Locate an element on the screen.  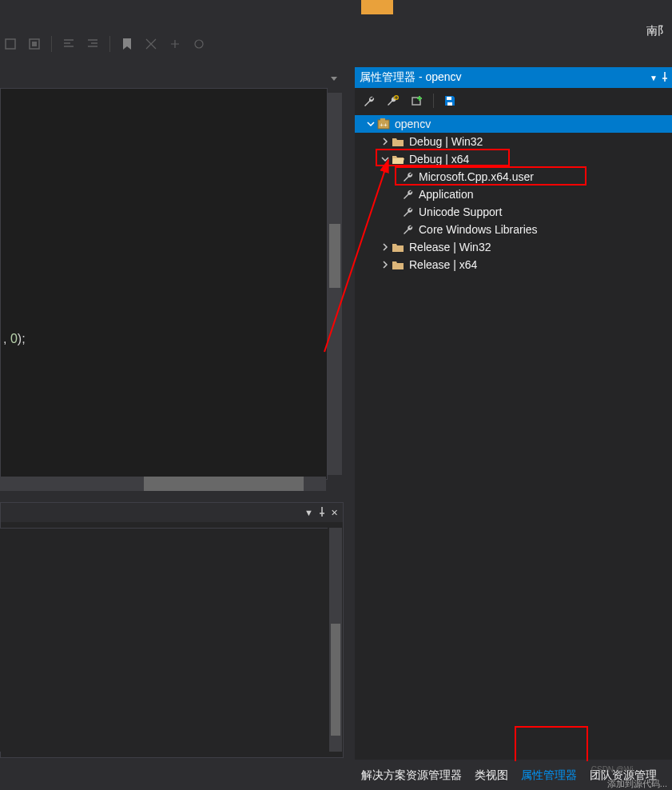
tree-label: Unicode Support is located at coordinates (460, 212).